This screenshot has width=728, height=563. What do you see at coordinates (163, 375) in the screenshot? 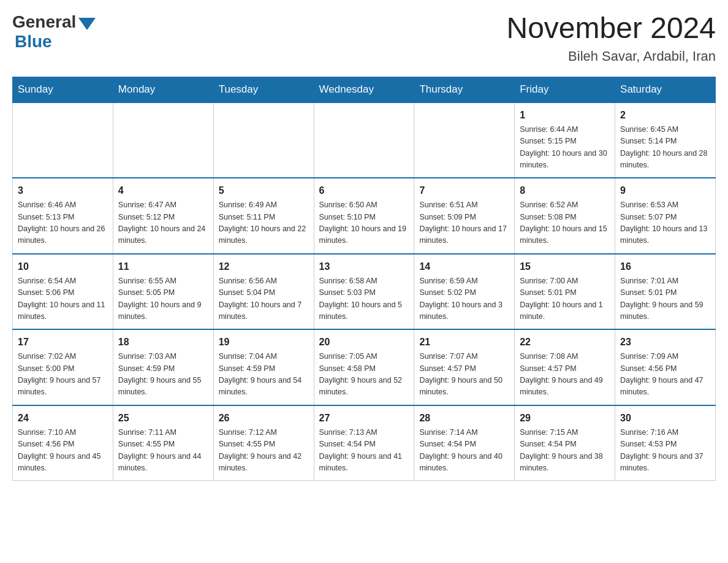
I see `day-info: Sunrise: 7:03 AMSunset: 4:59 PMDaylight:…` at bounding box center [163, 375].